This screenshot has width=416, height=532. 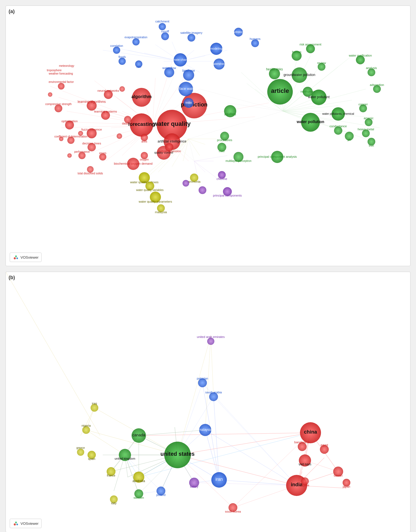 What do you see at coordinates (238, 161) in the screenshot?
I see `label-multilayer-perceptron: multilayer perceptron` at bounding box center [238, 161].